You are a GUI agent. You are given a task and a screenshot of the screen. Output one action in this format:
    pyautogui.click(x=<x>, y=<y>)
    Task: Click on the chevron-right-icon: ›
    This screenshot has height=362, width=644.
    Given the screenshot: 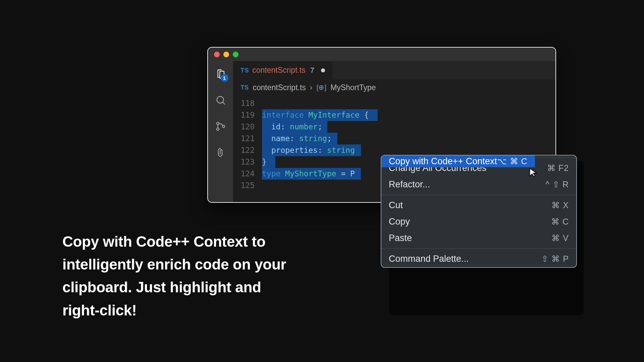 What is the action you would take?
    pyautogui.click(x=311, y=88)
    